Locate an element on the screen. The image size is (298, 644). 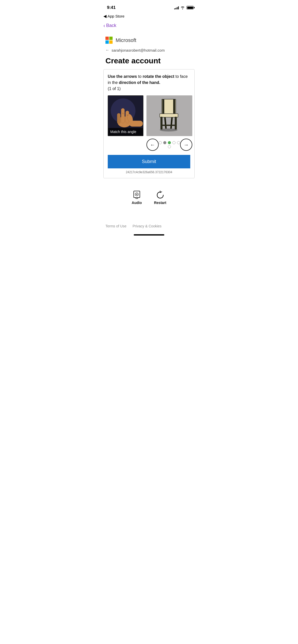
rotation-panel: ← → is located at coordinates (169, 123).